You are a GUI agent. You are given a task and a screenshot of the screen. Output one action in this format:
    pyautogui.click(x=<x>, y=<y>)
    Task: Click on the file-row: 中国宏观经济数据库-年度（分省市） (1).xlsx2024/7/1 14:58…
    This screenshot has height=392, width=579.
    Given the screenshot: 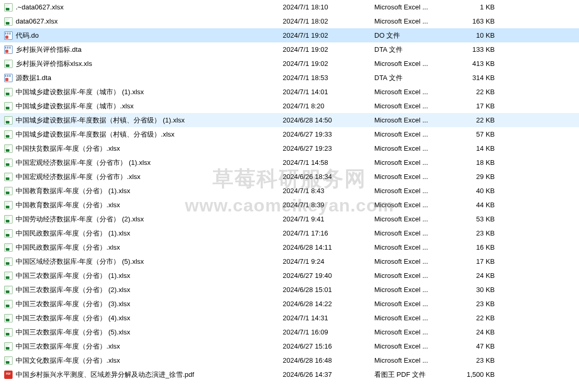 What is the action you would take?
    pyautogui.click(x=290, y=162)
    